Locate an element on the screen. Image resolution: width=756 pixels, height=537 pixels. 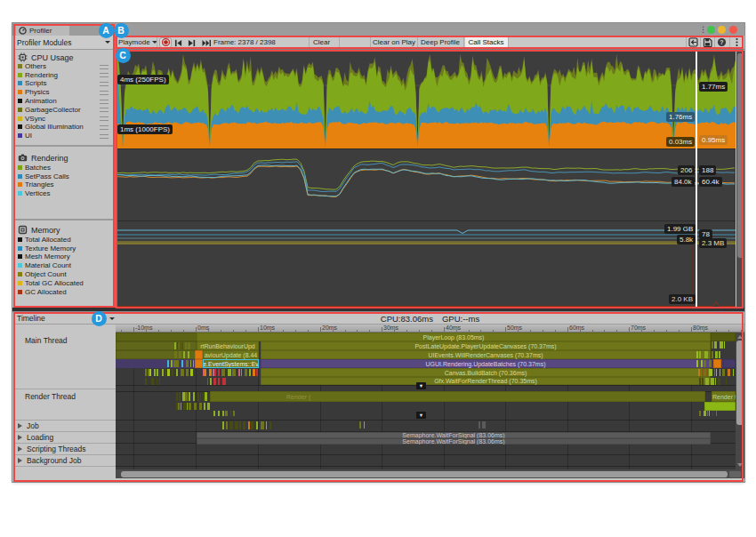
clear-on-play-button: Clear on Play is located at coordinates (394, 43).